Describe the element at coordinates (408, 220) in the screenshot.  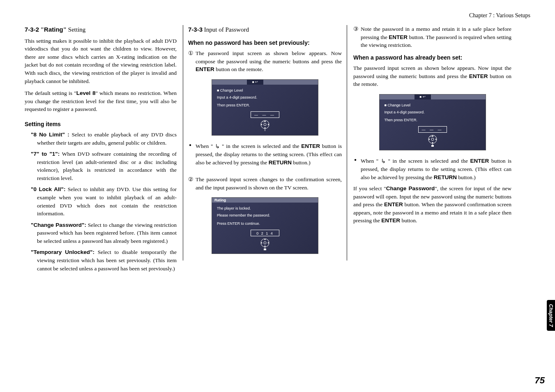
I see `text: button.` at that location.